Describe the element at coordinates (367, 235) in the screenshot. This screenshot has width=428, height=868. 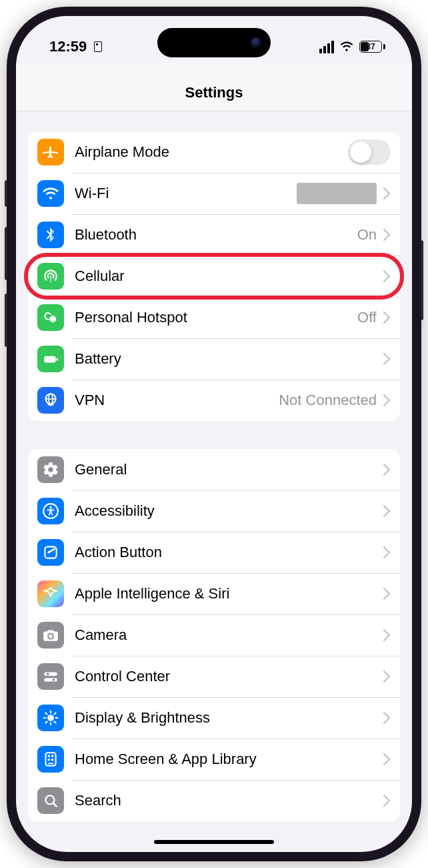
I see `bluetooth-value: On` at that location.